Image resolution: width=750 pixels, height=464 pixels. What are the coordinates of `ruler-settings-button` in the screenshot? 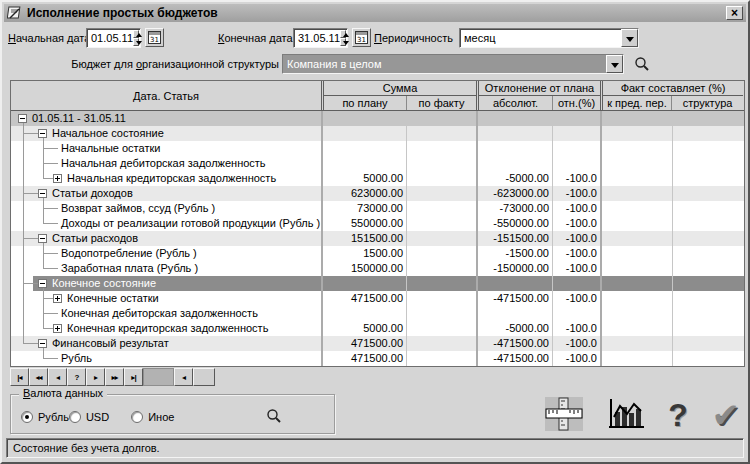 It's located at (564, 415).